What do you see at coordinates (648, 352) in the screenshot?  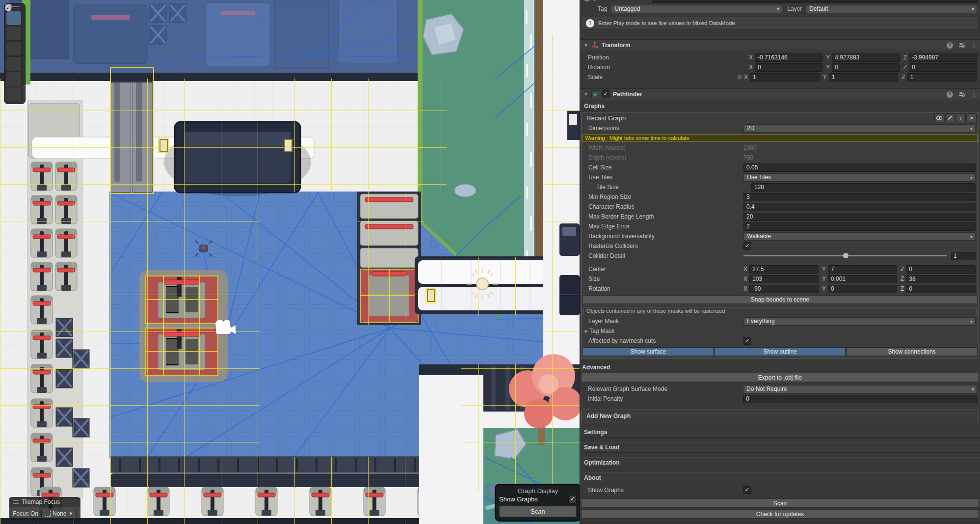 I see `show-surface-button: Show surface` at bounding box center [648, 352].